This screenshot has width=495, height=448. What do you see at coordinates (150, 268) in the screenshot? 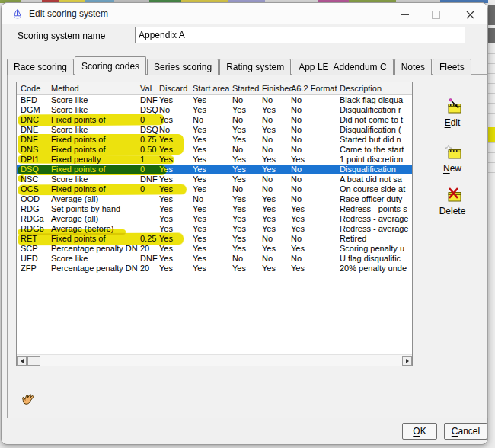
I see `cell-val: 20` at bounding box center [150, 268].